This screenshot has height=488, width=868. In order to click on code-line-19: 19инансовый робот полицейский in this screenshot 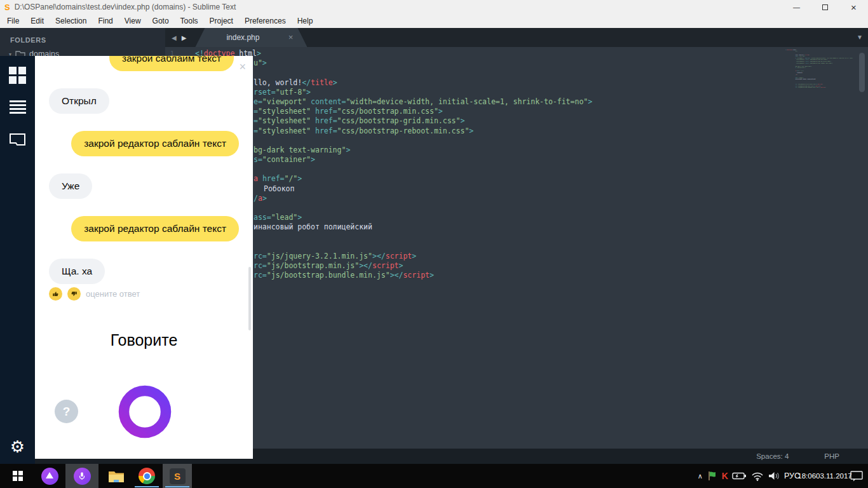, I will do `click(517, 227)`.